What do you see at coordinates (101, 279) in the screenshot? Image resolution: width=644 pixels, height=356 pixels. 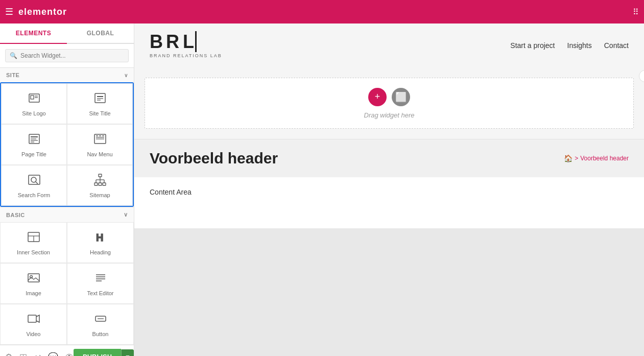 I see `text-editor-icon` at bounding box center [101, 279].